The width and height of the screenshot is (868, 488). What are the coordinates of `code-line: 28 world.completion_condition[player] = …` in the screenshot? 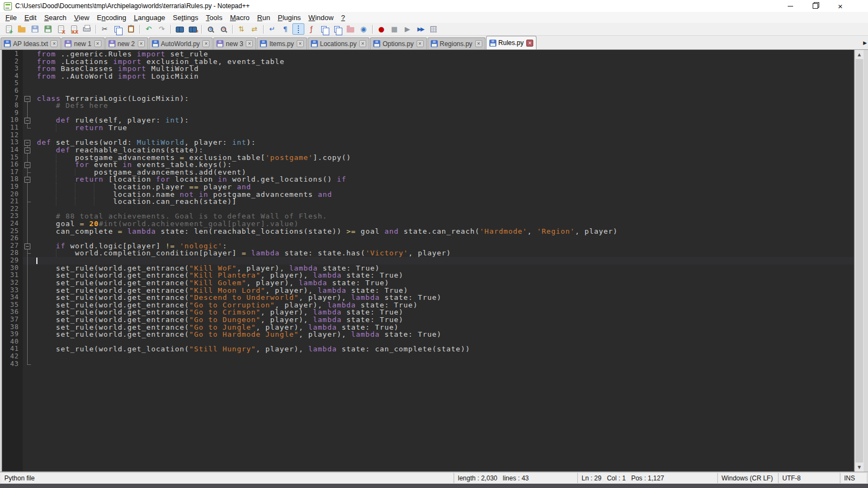 It's located at (428, 253).